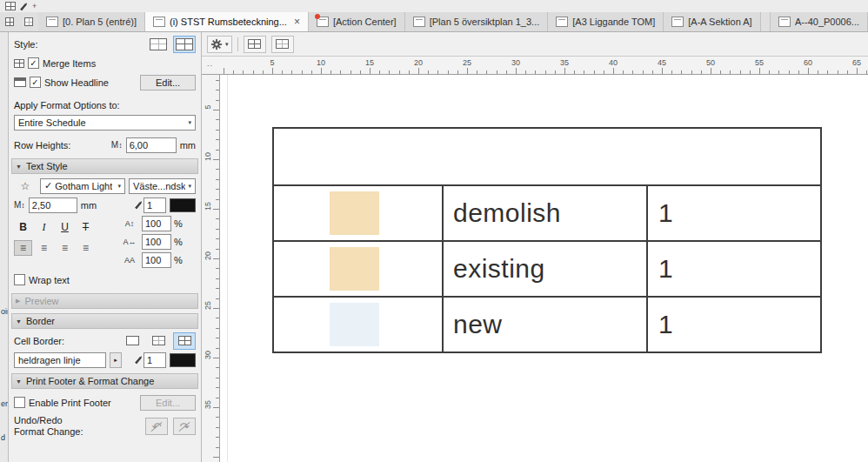  I want to click on name-cell: new, so click(544, 325).